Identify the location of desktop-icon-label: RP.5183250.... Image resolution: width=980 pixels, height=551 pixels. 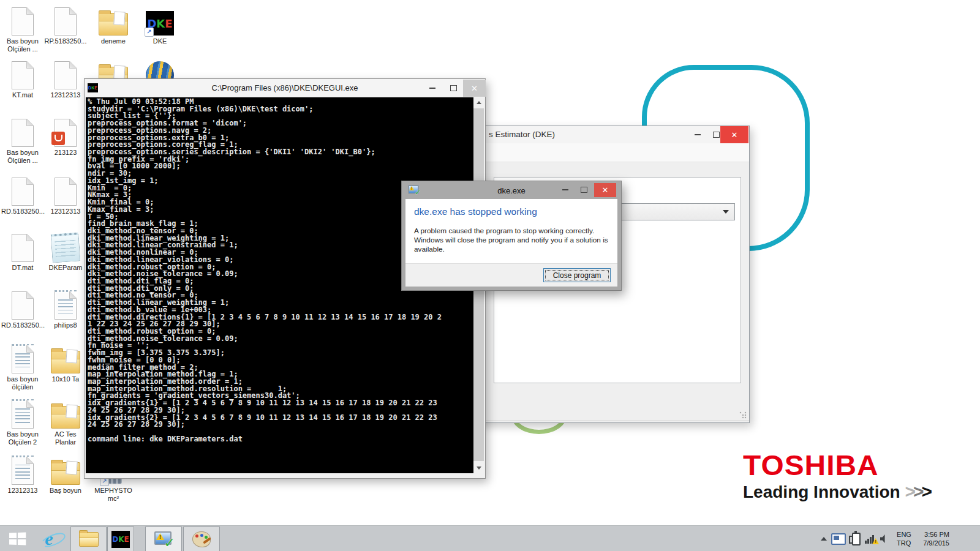
(66, 42).